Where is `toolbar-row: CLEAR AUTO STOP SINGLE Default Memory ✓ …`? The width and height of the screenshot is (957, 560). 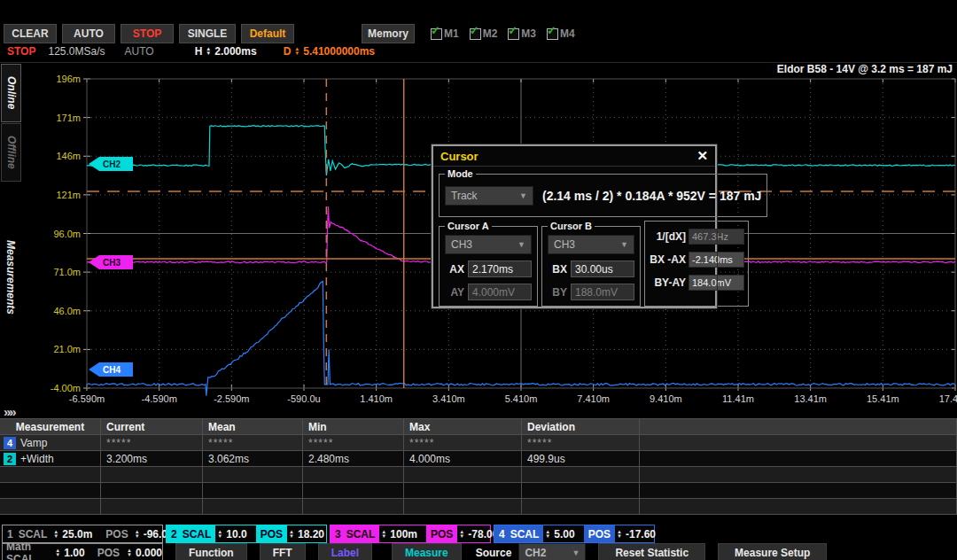 toolbar-row: CLEAR AUTO STOP SINGLE Default Memory ✓ … is located at coordinates (289, 34).